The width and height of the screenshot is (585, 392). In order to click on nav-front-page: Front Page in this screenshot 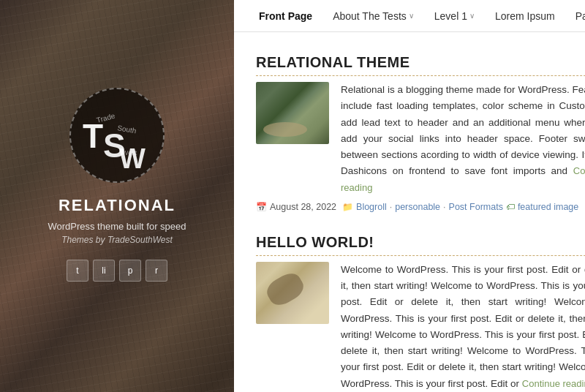, I will do `click(285, 16)`.